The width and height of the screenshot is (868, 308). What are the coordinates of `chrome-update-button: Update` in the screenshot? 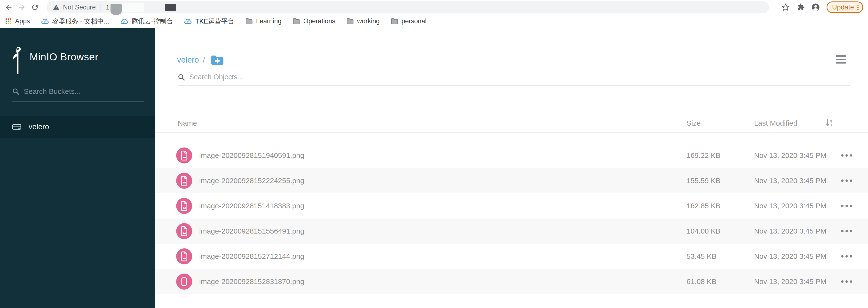 It's located at (845, 7).